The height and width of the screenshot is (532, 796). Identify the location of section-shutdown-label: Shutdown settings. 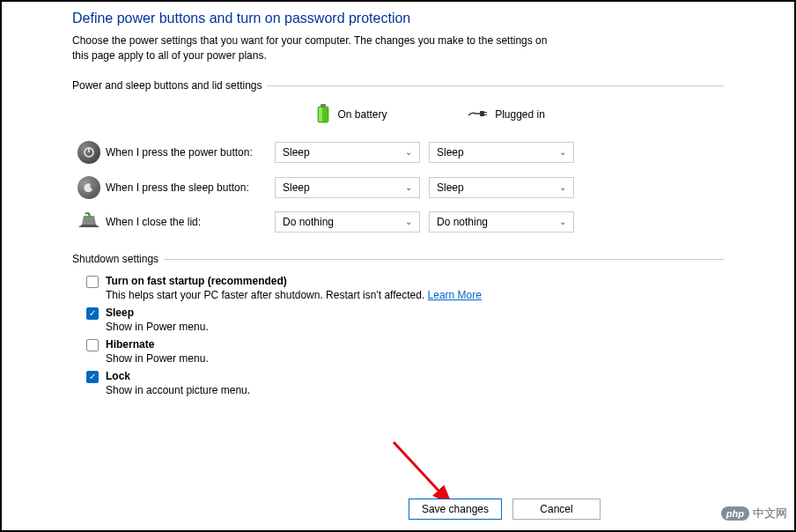
(118, 259).